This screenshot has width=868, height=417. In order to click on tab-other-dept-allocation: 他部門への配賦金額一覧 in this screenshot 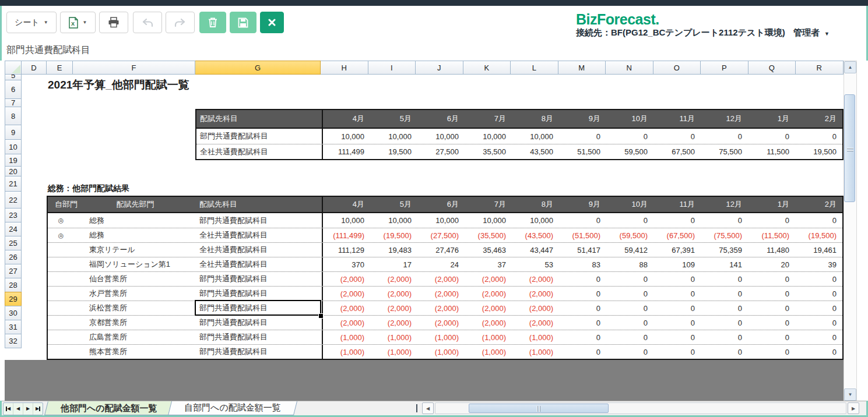, I will do `click(109, 408)`.